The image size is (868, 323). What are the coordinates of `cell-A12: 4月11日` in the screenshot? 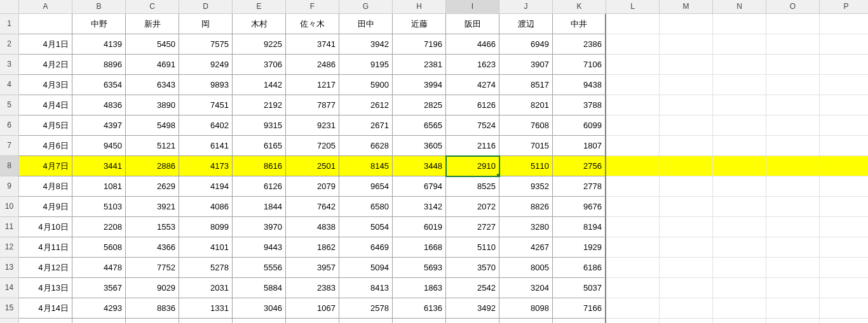 It's located at (46, 247).